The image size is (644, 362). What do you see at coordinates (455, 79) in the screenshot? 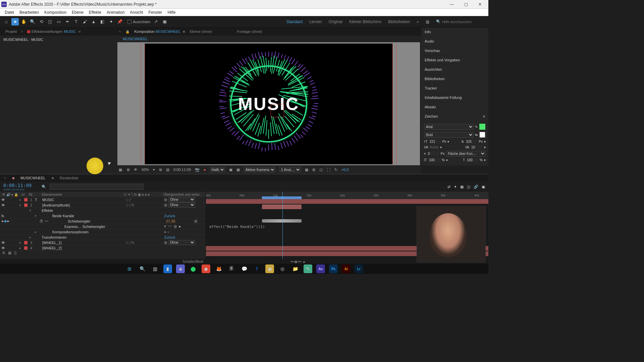
I see `panel-bibliotheken: Bibliotheken` at bounding box center [455, 79].